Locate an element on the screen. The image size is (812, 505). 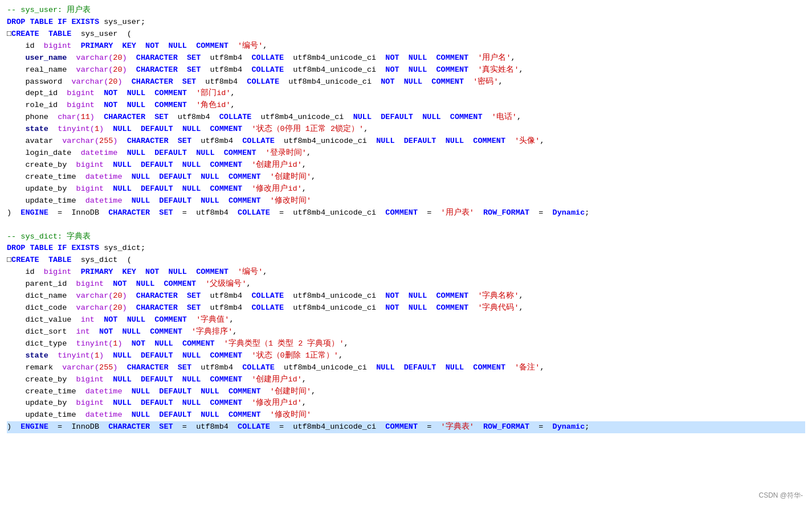
engine-sys-user: ) ENGINE = InnoDB CHARACTER SET = utf8mb… is located at coordinates (406, 213).